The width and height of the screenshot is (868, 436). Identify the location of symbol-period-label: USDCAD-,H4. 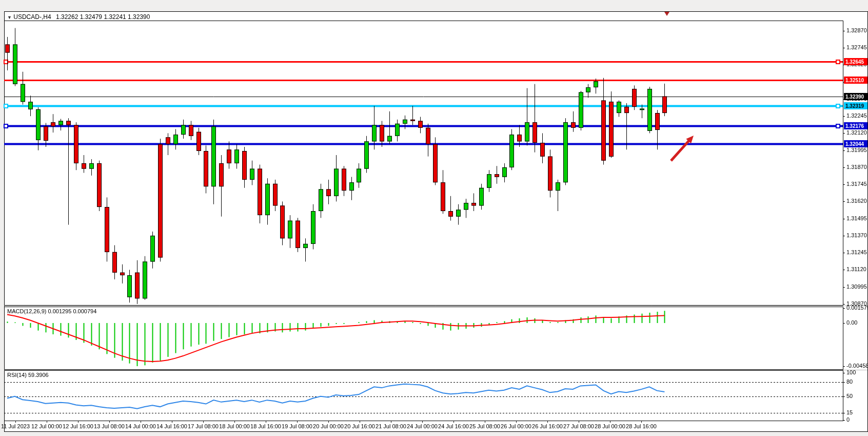
(32, 17).